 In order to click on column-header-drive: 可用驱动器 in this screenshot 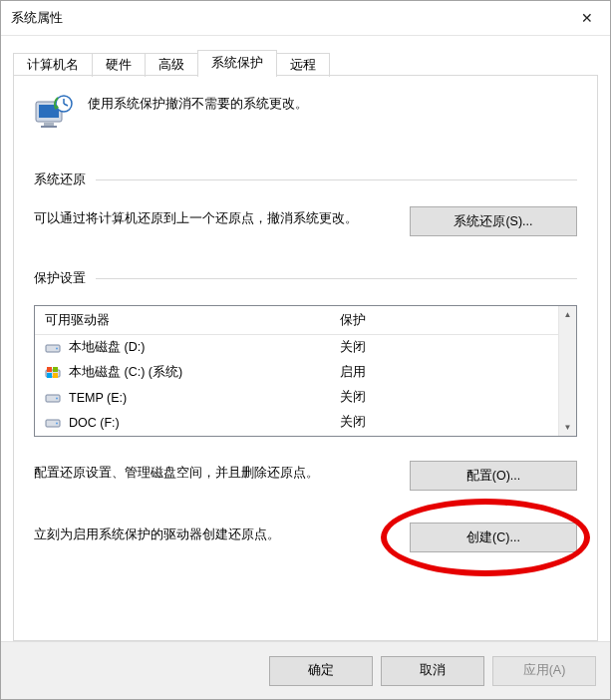, I will do `click(184, 321)`.